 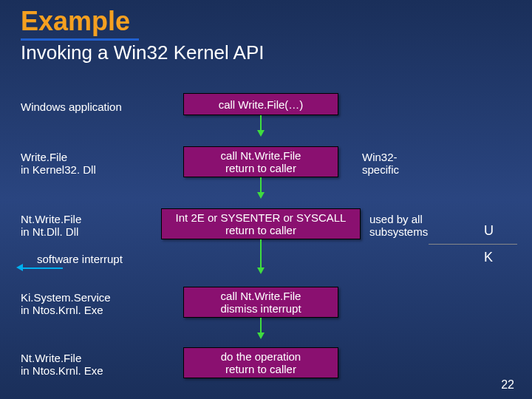 What do you see at coordinates (262, 155) in the screenshot?
I see `row1-box-l1: call Nt.Write.File` at bounding box center [262, 155].